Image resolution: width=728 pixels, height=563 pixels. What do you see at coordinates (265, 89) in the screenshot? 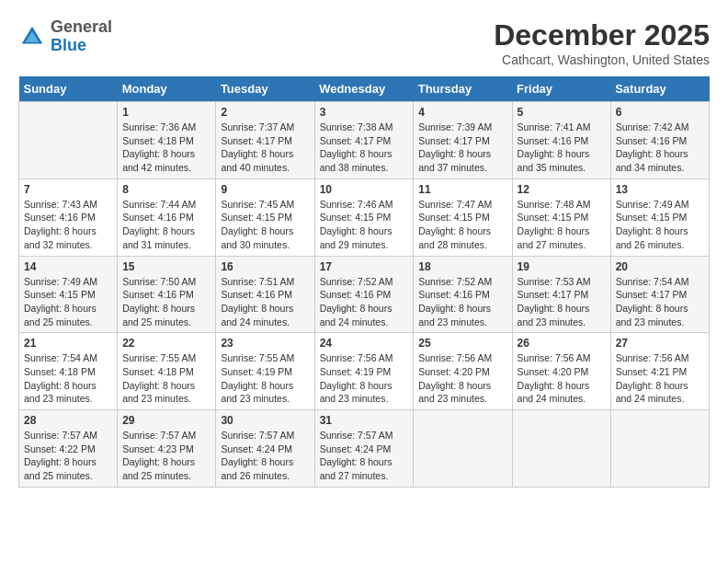
I see `day-header-tuesday: Tuesday` at bounding box center [265, 89].